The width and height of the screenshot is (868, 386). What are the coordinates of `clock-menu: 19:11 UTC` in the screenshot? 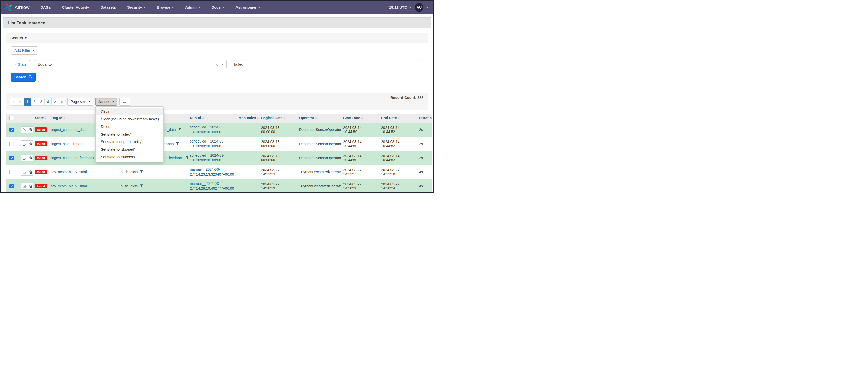 It's located at (400, 7).